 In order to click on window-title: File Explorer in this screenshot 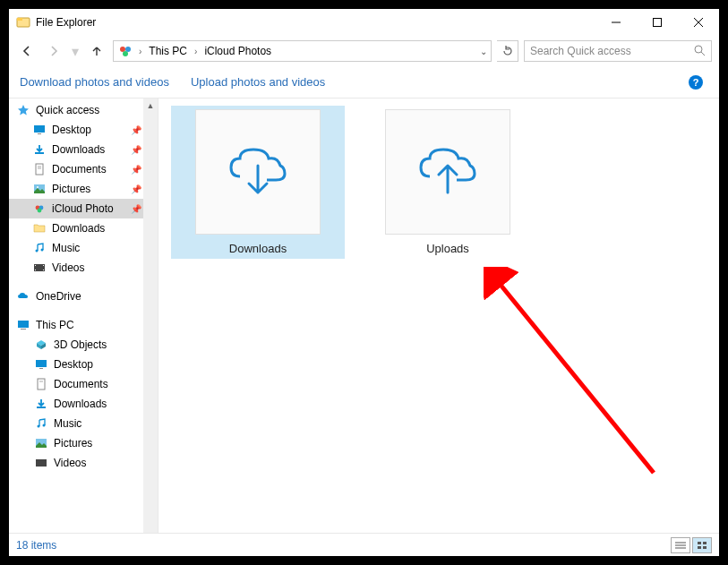, I will do `click(66, 22)`.